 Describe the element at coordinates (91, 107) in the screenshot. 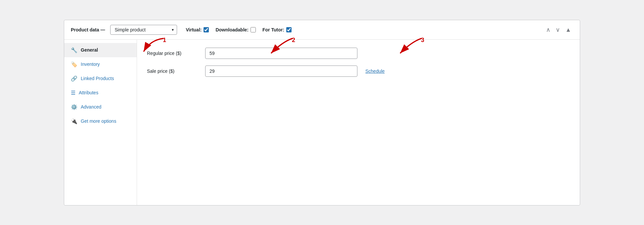

I see `sidebar-label-advanced: Advanced` at that location.